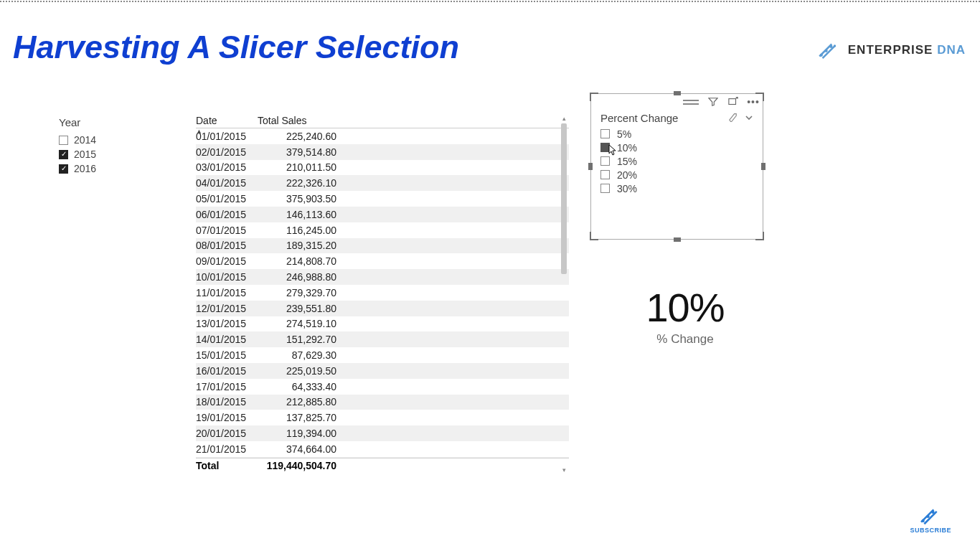 This screenshot has width=980, height=551. Describe the element at coordinates (930, 520) in the screenshot. I see `subscribe-badge: SUBSCRIBE` at that location.